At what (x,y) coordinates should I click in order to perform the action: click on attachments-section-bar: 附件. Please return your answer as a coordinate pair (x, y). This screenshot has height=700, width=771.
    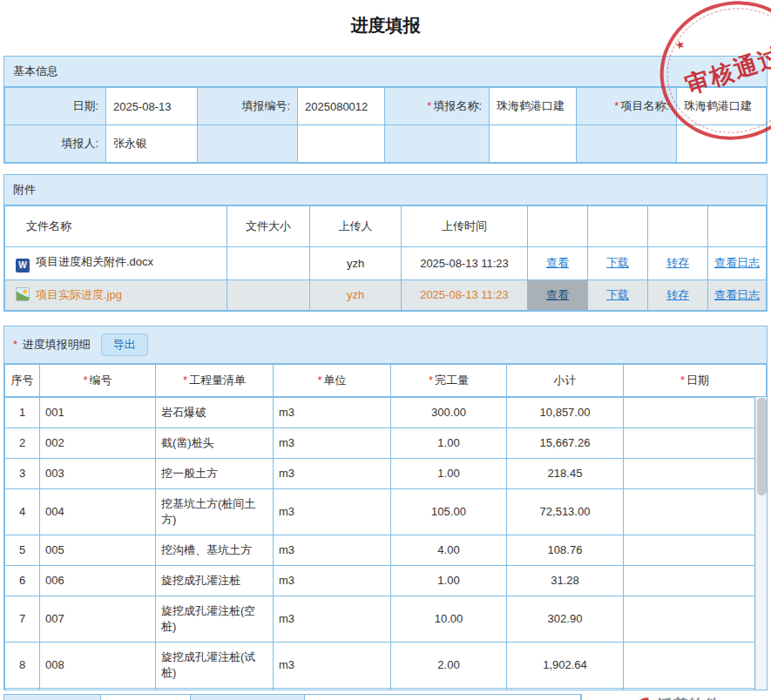
    Looking at the image, I should click on (385, 190).